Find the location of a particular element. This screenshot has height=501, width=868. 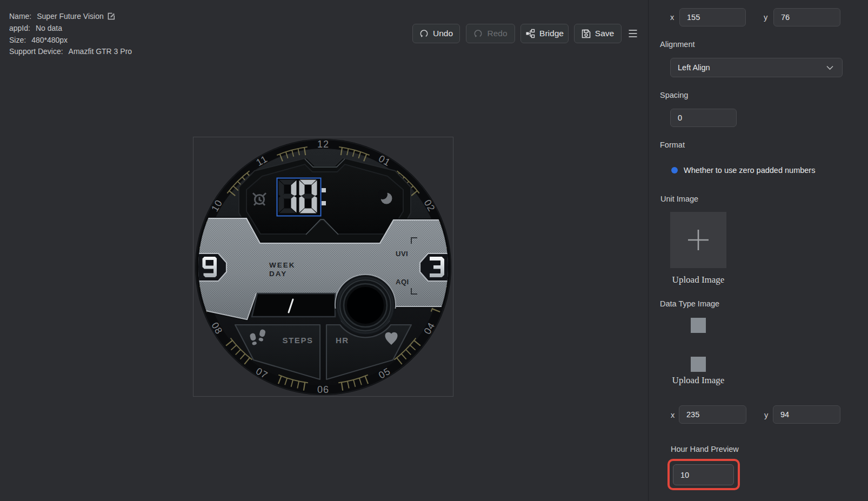

svg-text: HR is located at coordinates (343, 340).